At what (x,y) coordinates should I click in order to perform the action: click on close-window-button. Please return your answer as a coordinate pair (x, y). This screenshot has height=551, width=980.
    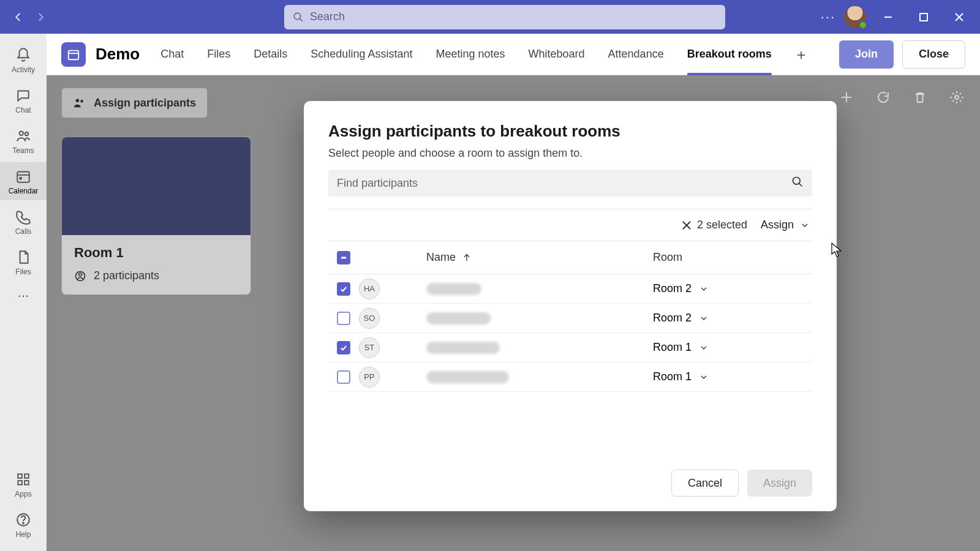
    Looking at the image, I should click on (959, 17).